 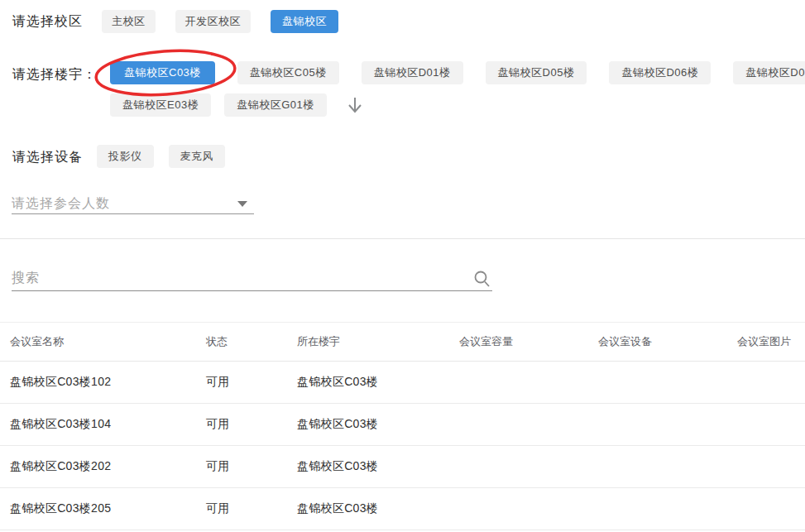 What do you see at coordinates (402, 467) in the screenshot?
I see `table-row: 盘锦校区C03楼202 可用 盘锦校区C03楼` at bounding box center [402, 467].